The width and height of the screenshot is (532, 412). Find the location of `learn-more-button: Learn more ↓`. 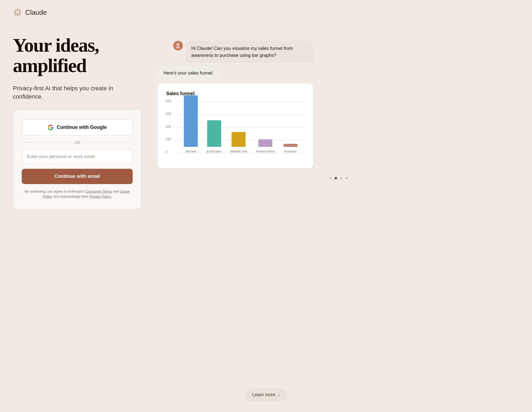

learn-more-button: Learn more ↓ is located at coordinates (266, 395).